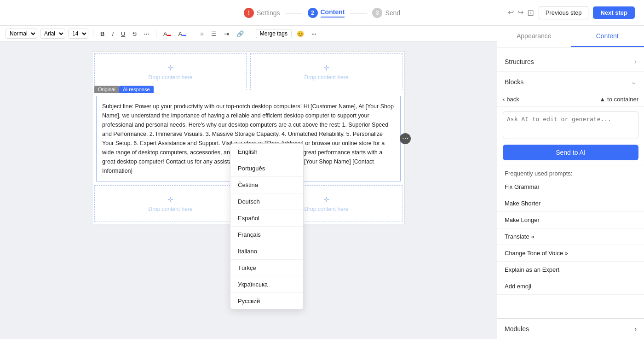 Image resolution: width=644 pixels, height=339 pixels. I want to click on steps: ! Settings —— 2 Content —— 3 Send, so click(322, 13).